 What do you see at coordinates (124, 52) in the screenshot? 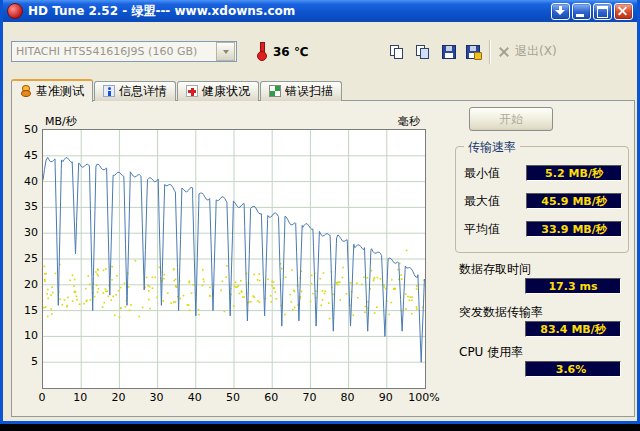
I see `drive-select-dropdown: HITACHI HTS541616J9S (160 GB)` at bounding box center [124, 52].